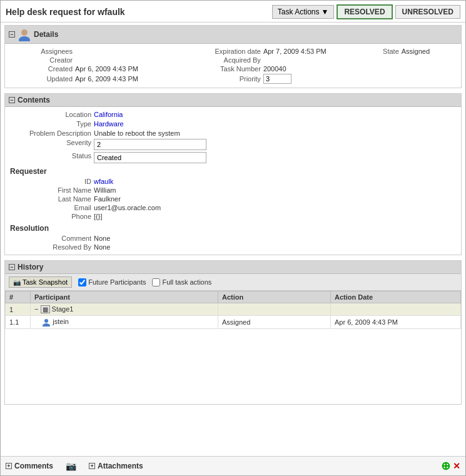  Describe the element at coordinates (112, 283) in the screenshot. I see `future-participants-checkbox-label: Future Participants` at that location.